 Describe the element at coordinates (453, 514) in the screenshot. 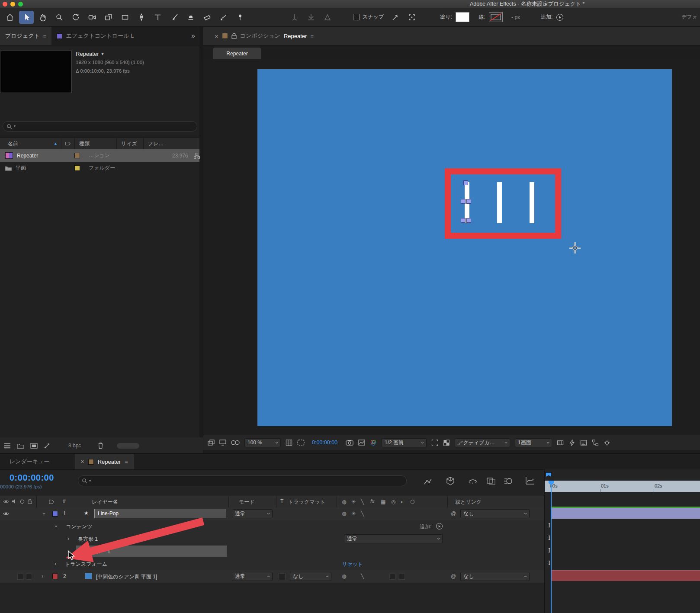

I see `layer1-pickwhip-icon: @` at that location.